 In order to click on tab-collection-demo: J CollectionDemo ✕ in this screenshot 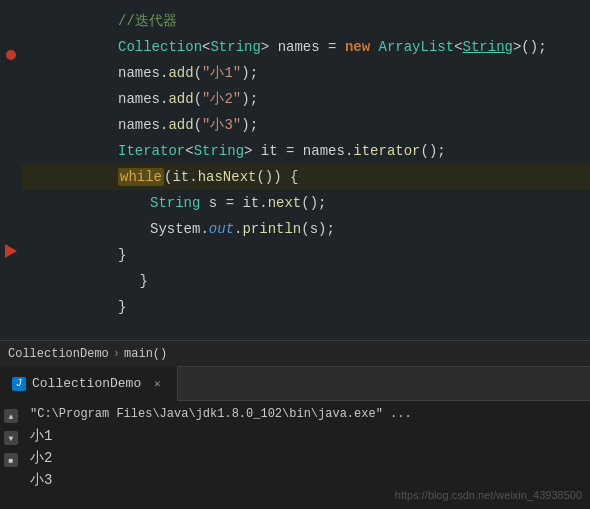, I will do `click(89, 384)`.